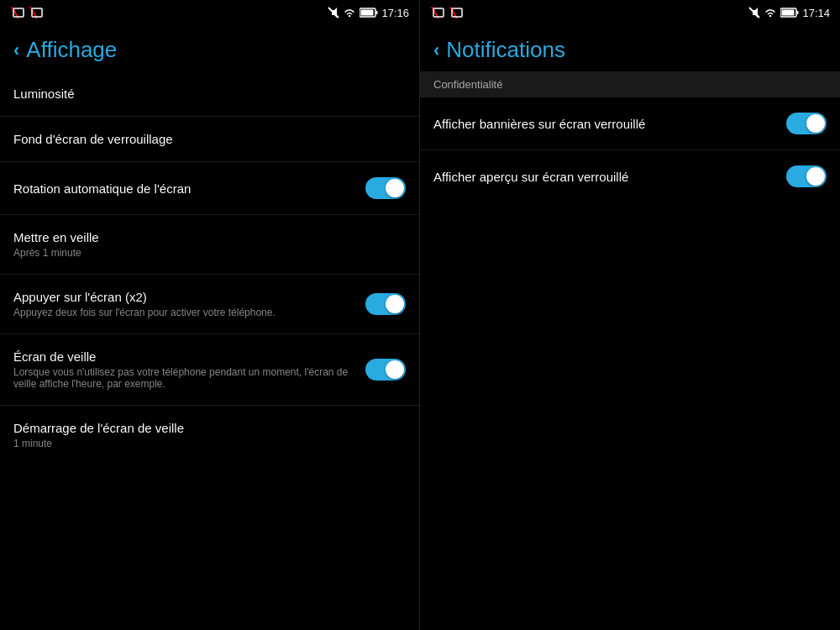  Describe the element at coordinates (210, 139) in the screenshot. I see `left-item-fond-ecran: Fond d'écran de verrouillage` at that location.